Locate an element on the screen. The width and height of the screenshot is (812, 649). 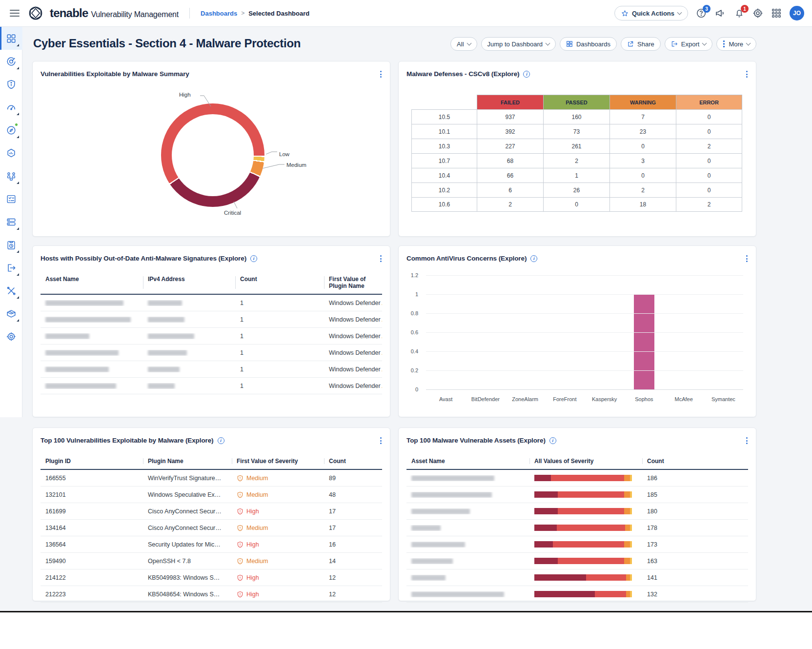
column-header-warning: WARNING is located at coordinates (643, 102).